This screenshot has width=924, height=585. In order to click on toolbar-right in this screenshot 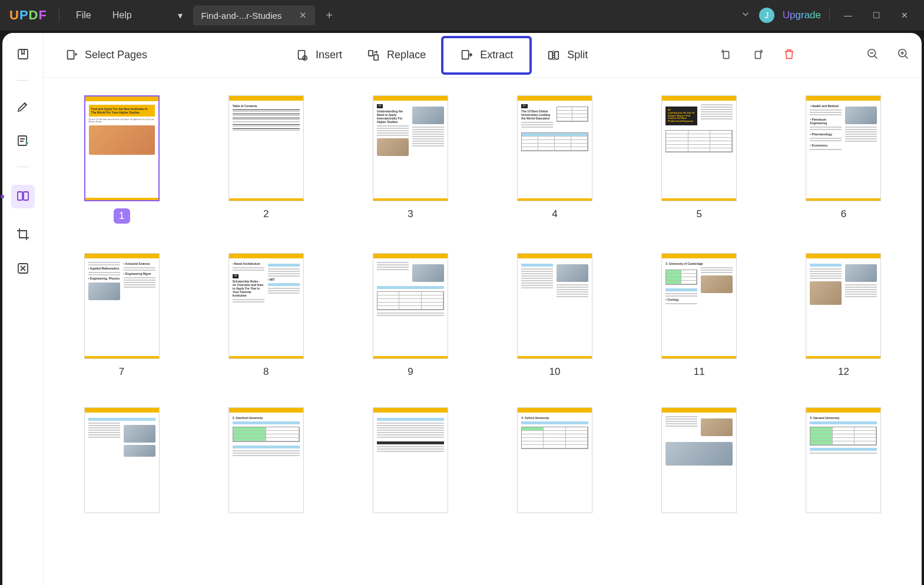, I will do `click(814, 55)`.